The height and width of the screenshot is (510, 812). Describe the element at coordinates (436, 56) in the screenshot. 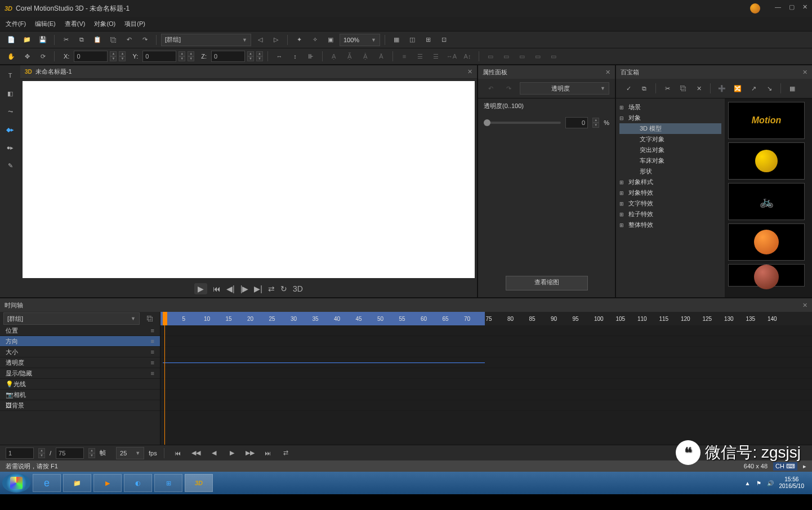

I see `align-r-icon: ☰` at that location.